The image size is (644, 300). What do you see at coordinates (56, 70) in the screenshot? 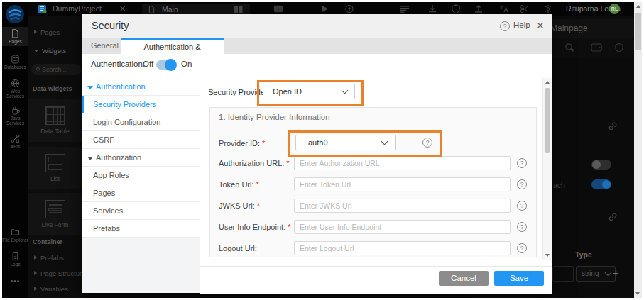
I see `widget-search-input: ⚲Search...` at bounding box center [56, 70].